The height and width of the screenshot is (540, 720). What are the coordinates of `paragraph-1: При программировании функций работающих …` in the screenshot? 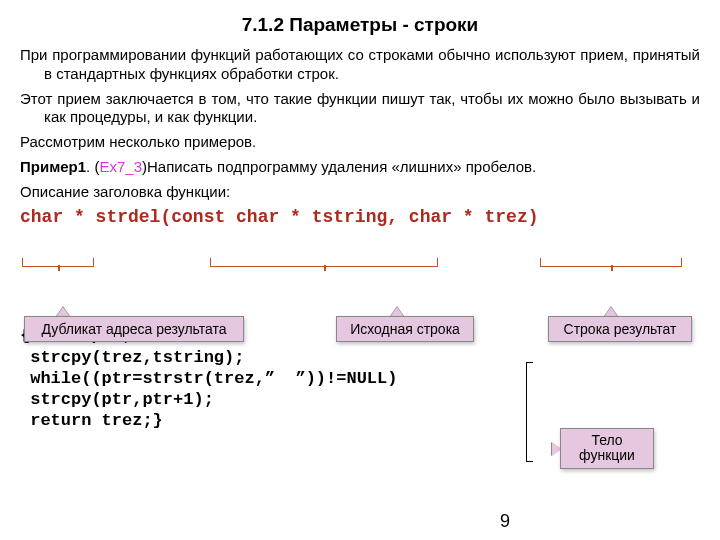 It's located at (360, 65).